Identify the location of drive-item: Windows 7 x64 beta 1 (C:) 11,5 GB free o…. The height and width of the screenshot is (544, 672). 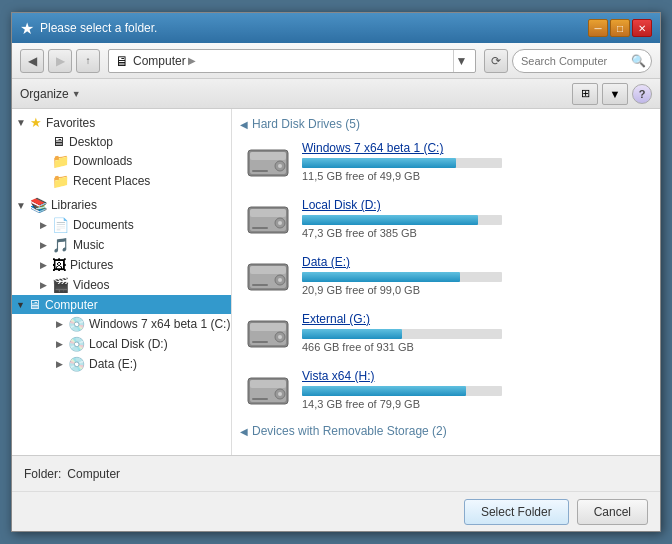
(446, 162).